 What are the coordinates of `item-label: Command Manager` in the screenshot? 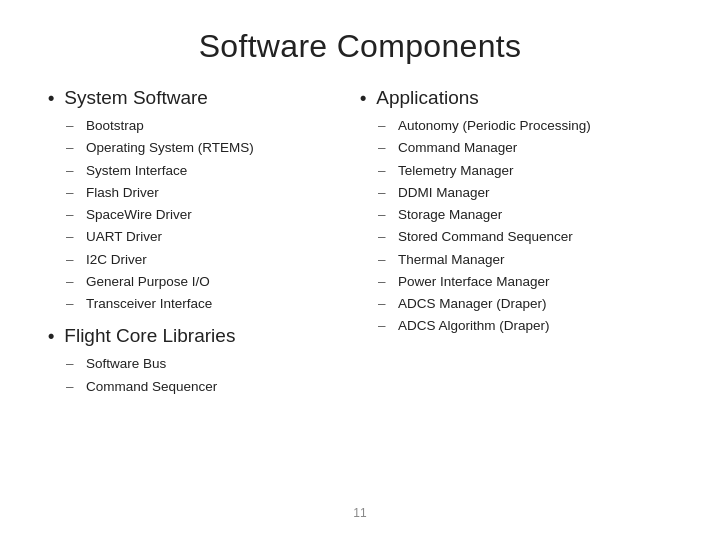 It's located at (458, 148).